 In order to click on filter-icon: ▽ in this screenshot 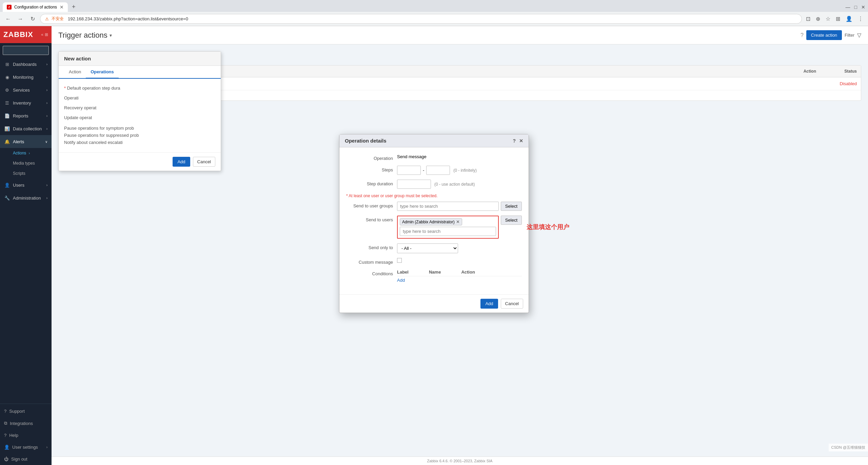, I will do `click(859, 35)`.